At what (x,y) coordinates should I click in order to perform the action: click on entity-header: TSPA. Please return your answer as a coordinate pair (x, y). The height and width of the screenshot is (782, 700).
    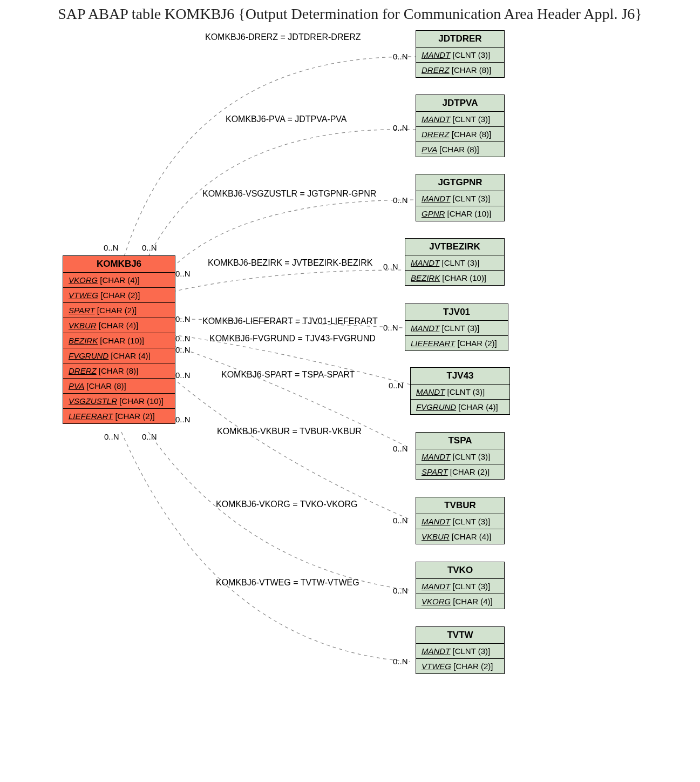
    Looking at the image, I should click on (460, 441).